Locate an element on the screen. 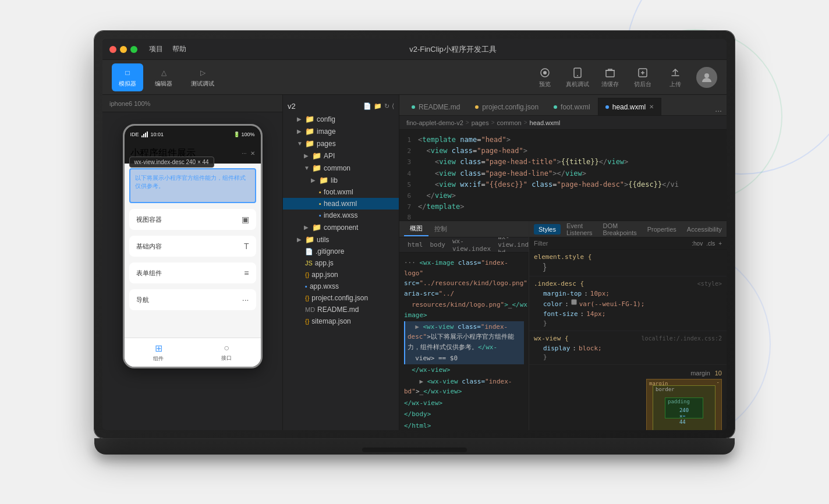 Image resolution: width=829 pixels, height=504 pixels. tree-collapse-icon: ⟨ is located at coordinates (393, 106).